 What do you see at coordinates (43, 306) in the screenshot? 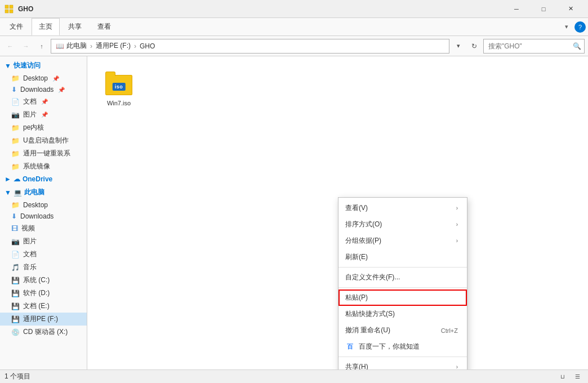
I see `sidebar-item-e: 💾 文档 (E:)` at bounding box center [43, 306].